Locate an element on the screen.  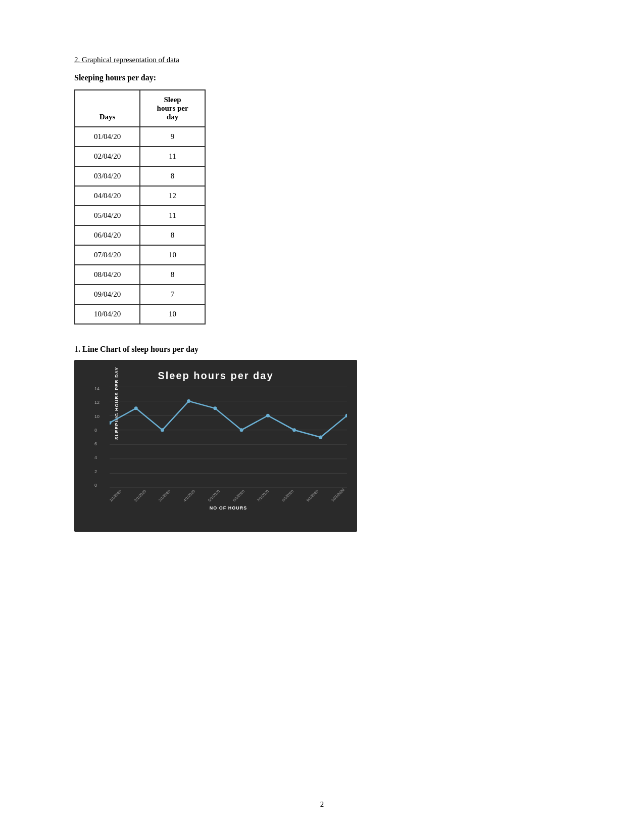
x-tick-labels: 1/1/20202/1/20203/1/20204/1/20205/1/2020… is located at coordinates (228, 501).